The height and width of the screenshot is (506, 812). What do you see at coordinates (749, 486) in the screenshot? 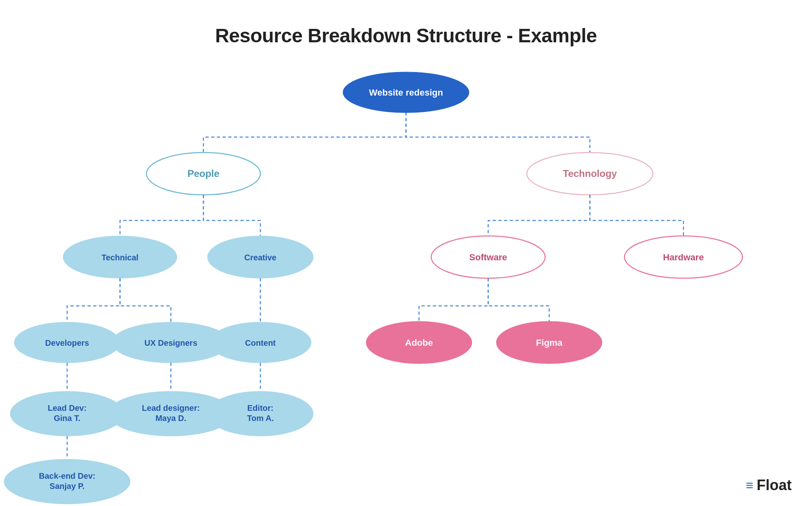
I see `logo-icon: ≡` at bounding box center [749, 486].